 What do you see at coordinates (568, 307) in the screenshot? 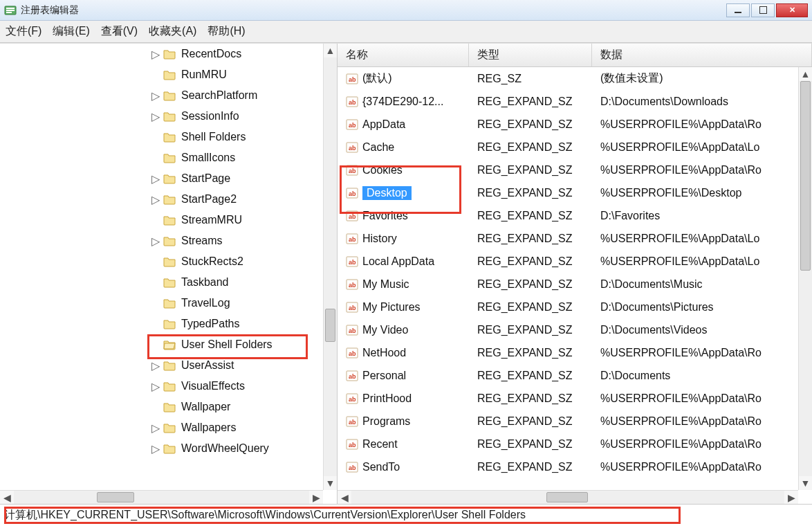
I see `list-row: abMy PicturesREG_EXPAND_SZD:\Documents\P…` at bounding box center [568, 307].